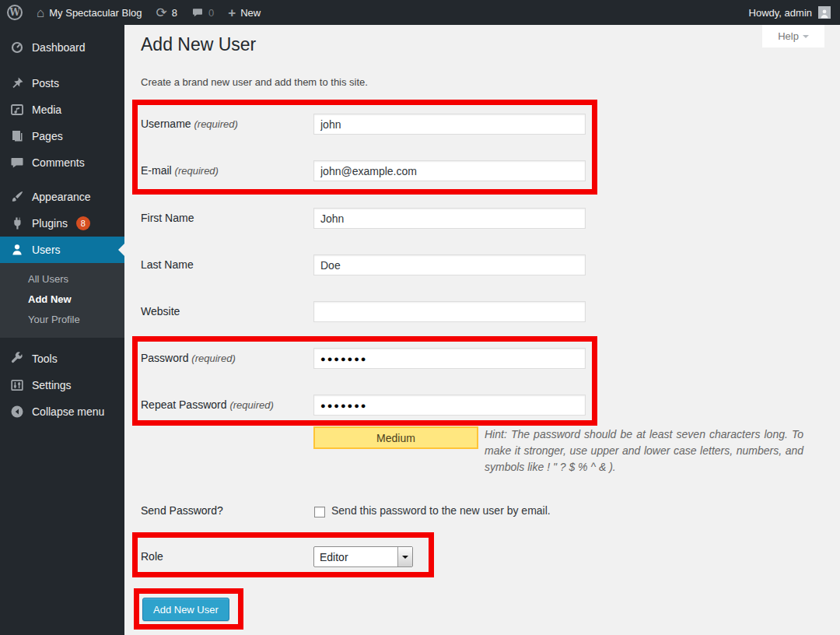 The image size is (840, 635). Describe the element at coordinates (450, 265) in the screenshot. I see `last-name-input` at that location.